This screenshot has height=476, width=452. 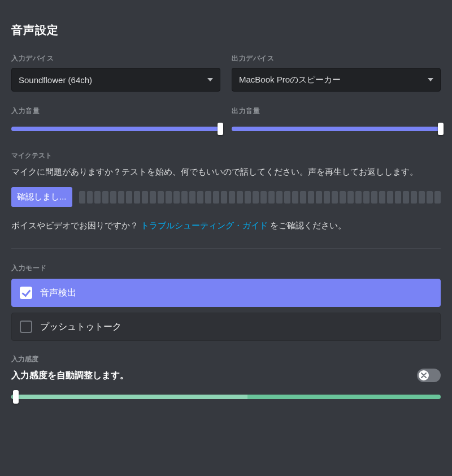 What do you see at coordinates (336, 80) in the screenshot?
I see `output-device-select: MacBook Proのスピーカー` at bounding box center [336, 80].